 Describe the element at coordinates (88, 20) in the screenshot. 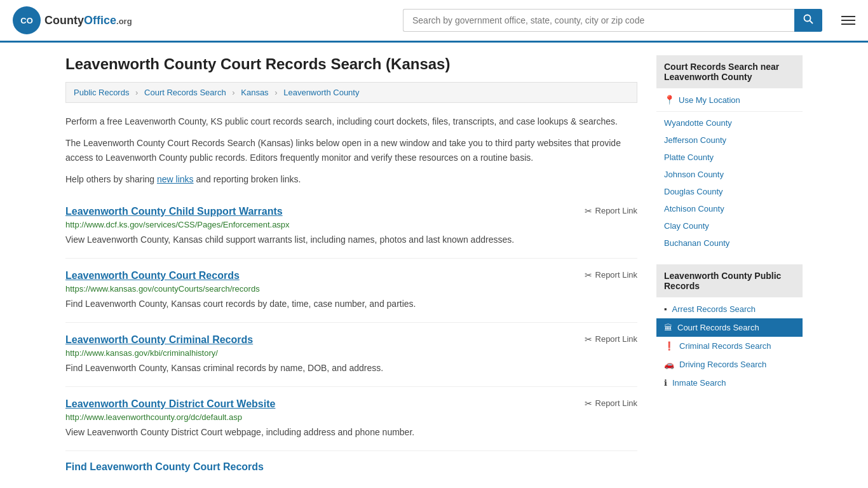

I see `logo-text: CountyOffice.org` at that location.